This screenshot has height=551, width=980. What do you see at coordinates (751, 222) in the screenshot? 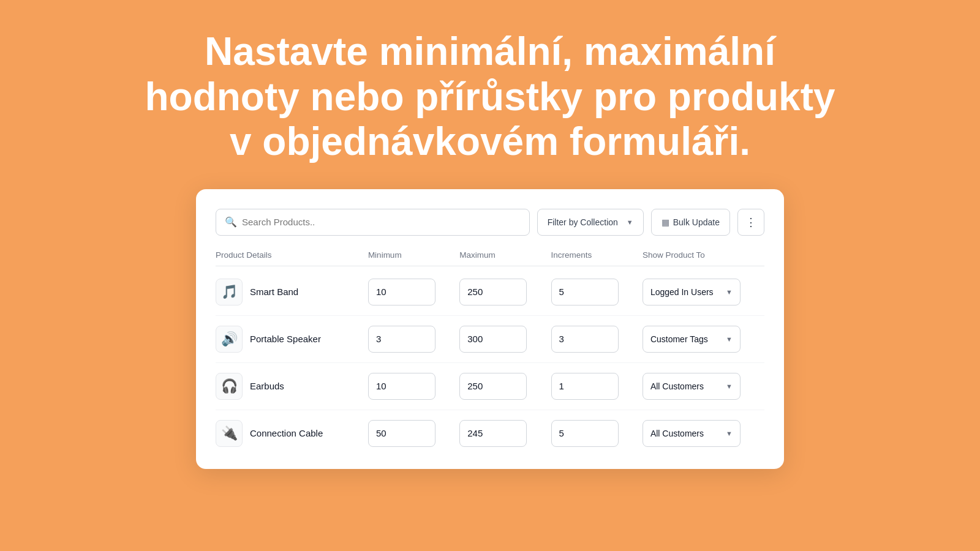
I see `ellipsis-icon: ⋮` at bounding box center [751, 222].